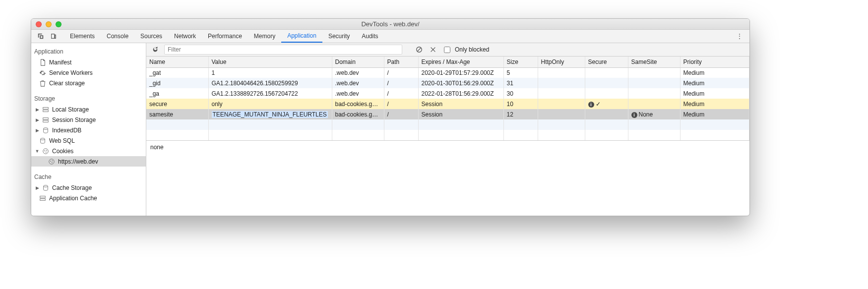 The height and width of the screenshot is (289, 868). Describe the element at coordinates (461, 62) in the screenshot. I see `col-expires: Expires / Max-Age` at that location.